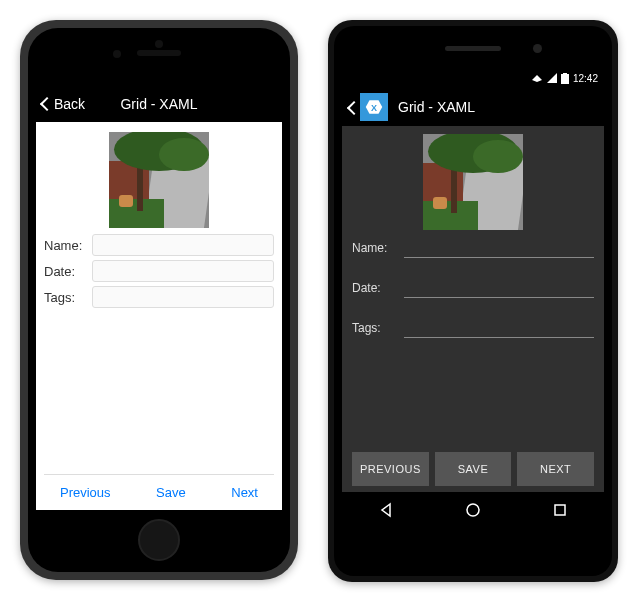 Image resolution: width=643 pixels, height=600 pixels. Describe the element at coordinates (586, 78) in the screenshot. I see `status-time: 12:42` at that location.